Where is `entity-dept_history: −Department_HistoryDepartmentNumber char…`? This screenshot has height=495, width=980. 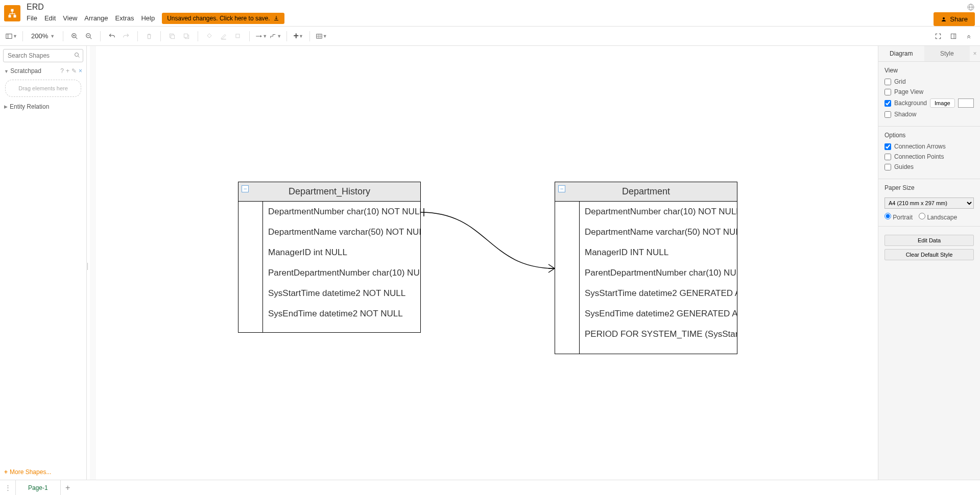 entity-dept_history: −Department_HistoryDepartmentNumber char… is located at coordinates (329, 257).